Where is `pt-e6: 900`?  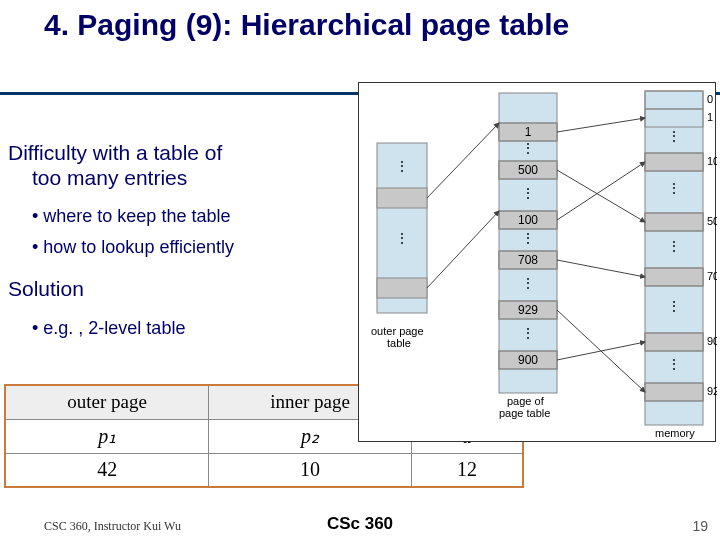 pt-e6: 900 is located at coordinates (528, 360).